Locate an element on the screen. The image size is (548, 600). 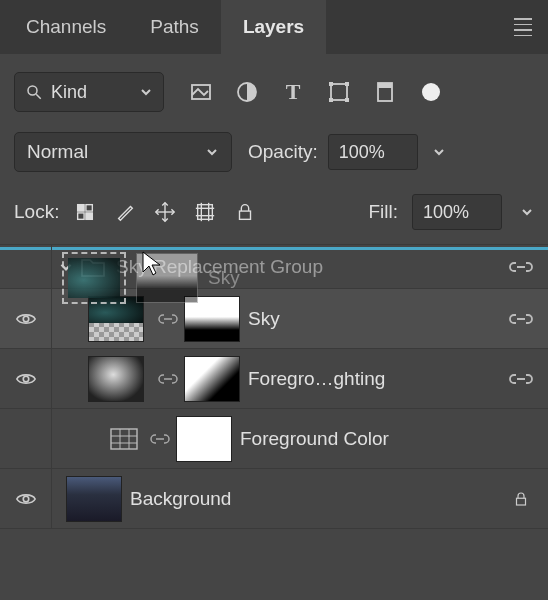
adjustment-filter-icon is located at coordinates (247, 92).